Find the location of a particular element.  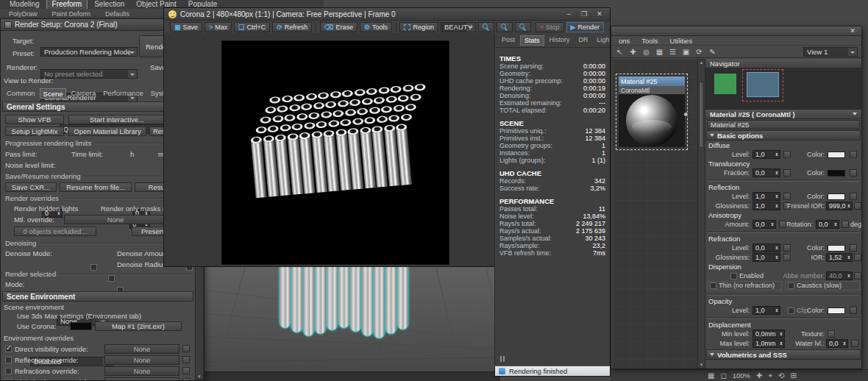

volumetrics-sss-rollout: Volumetrics and SSS is located at coordinates (783, 355).